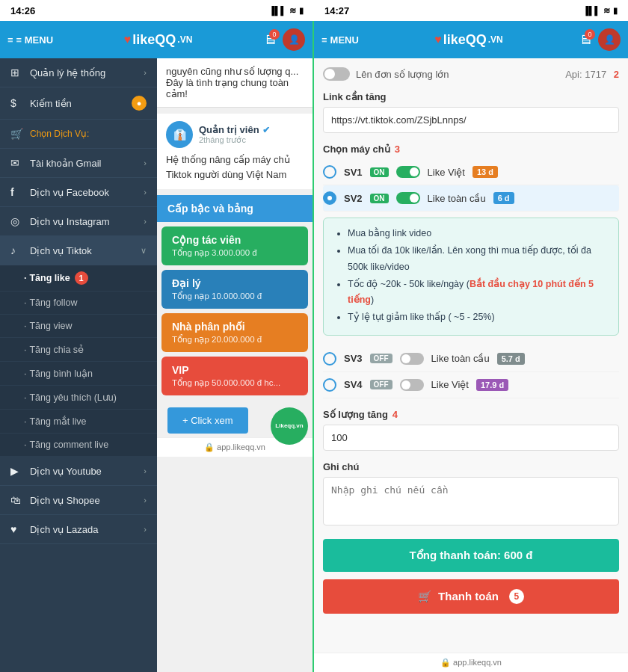  Describe the element at coordinates (492, 385) in the screenshot. I see `sv4-day: 17.9 d` at that location.